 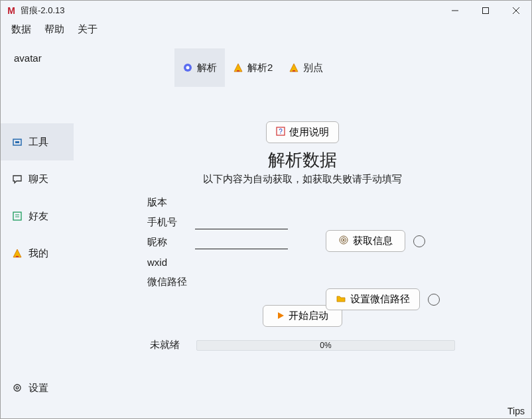 I want to click on get-info-button: 获取信息, so click(x=366, y=241).